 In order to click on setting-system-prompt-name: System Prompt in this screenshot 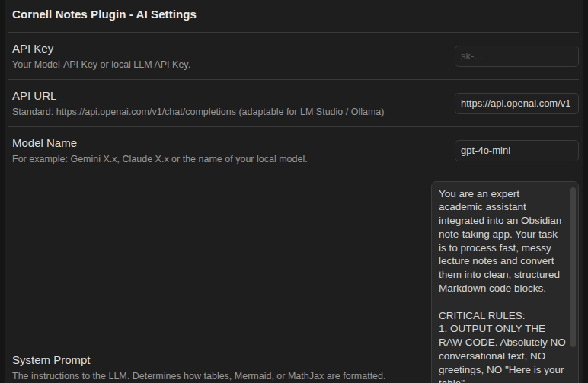, I will do `click(217, 359)`.